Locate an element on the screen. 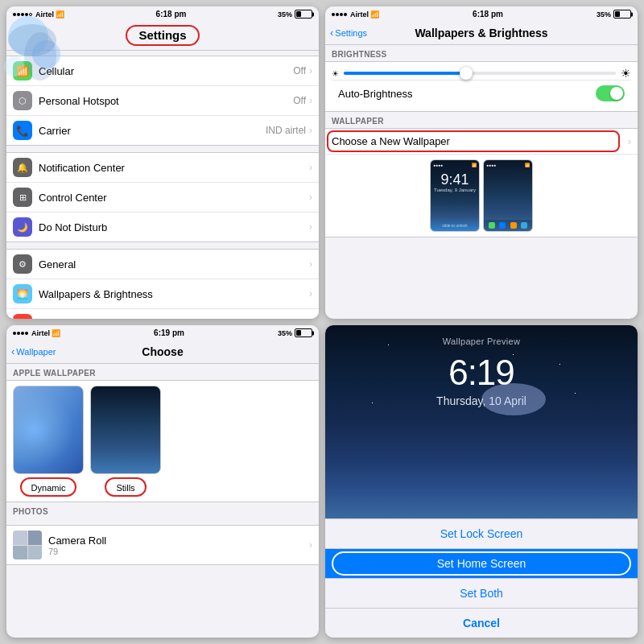  hotspot-label: Personal Hotspot is located at coordinates (166, 101).